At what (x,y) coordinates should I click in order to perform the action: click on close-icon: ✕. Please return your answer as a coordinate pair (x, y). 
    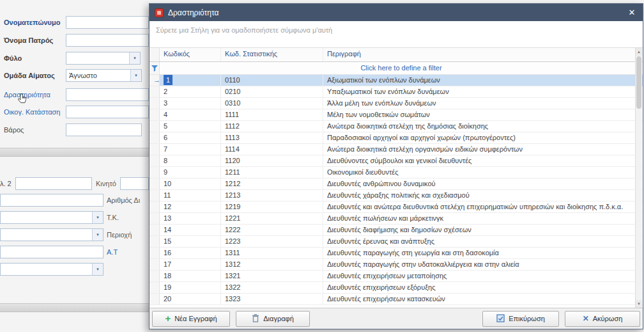
    Looking at the image, I should click on (632, 13).